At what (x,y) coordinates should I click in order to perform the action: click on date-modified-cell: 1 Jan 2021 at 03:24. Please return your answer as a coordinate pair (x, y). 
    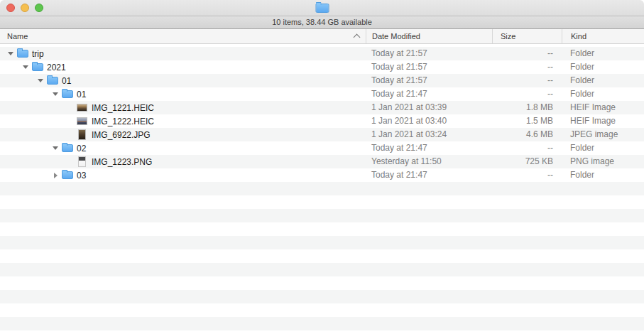
    Looking at the image, I should click on (429, 135).